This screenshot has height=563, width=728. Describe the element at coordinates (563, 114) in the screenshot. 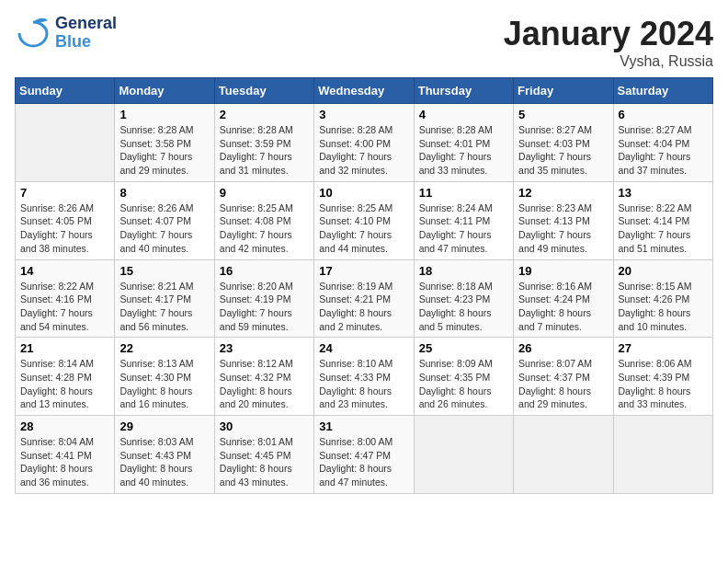

I see `day-number: 5` at that location.